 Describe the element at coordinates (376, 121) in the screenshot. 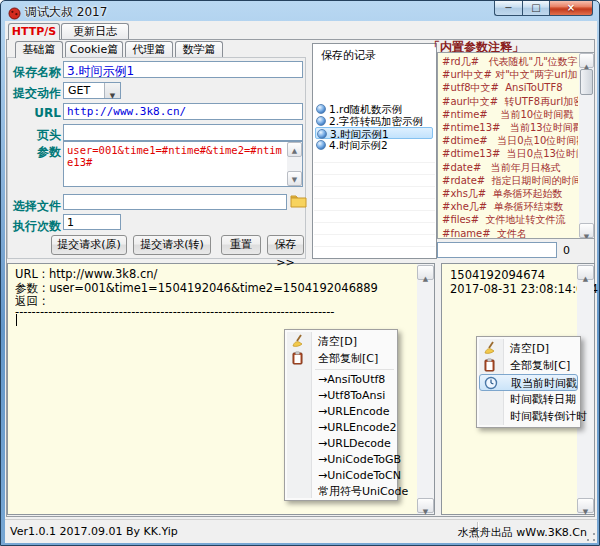

I see `record-label: 2.字符转码加密示例` at that location.